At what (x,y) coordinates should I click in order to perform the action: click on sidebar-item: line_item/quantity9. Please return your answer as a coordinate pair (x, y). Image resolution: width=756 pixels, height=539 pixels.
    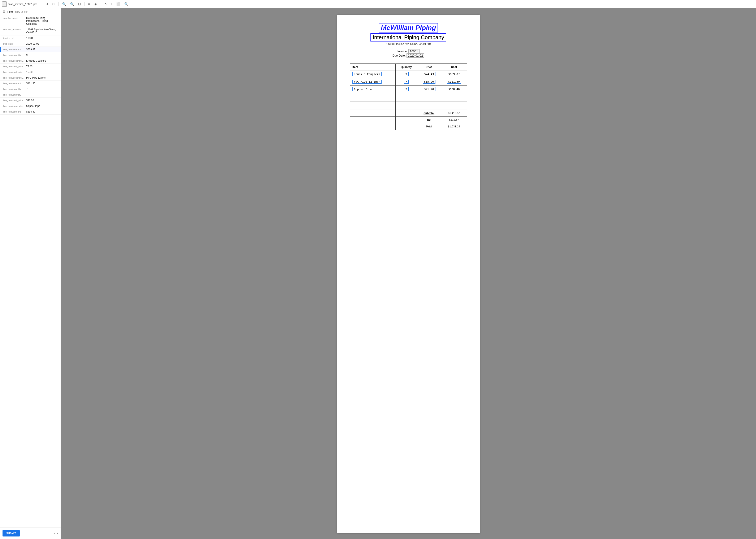
    Looking at the image, I should click on (30, 55).